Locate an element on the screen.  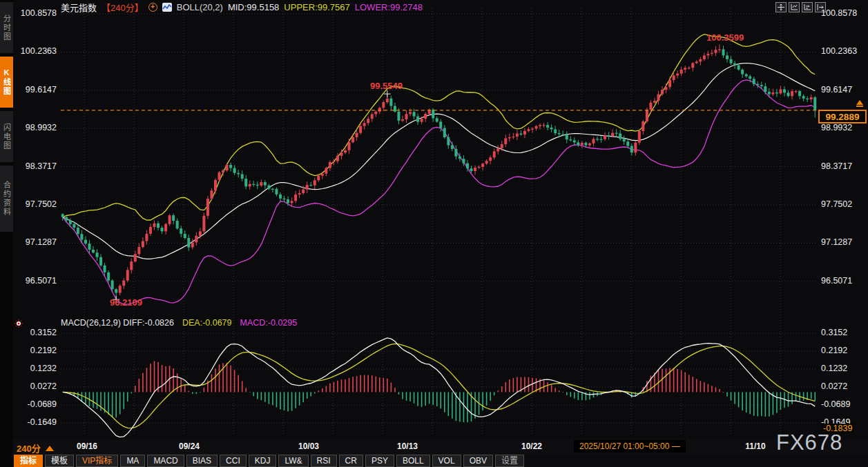
chart-toolbar is located at coordinates (801, 7).